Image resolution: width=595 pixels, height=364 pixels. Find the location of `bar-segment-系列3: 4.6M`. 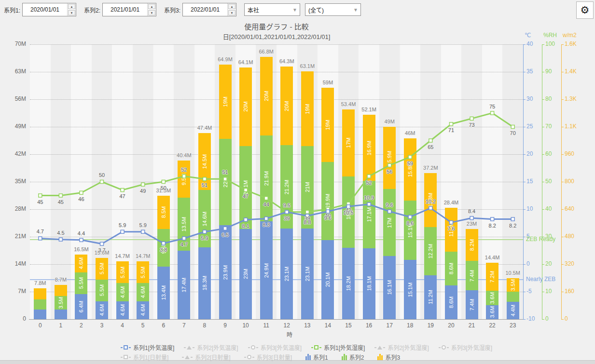

bar-segment-系列3: 4.6M is located at coordinates (81, 263).